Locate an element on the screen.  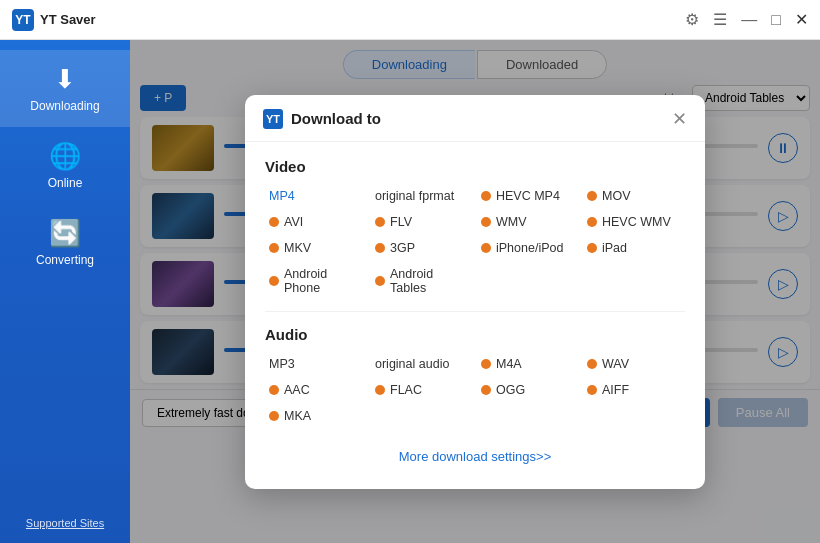
format-item-flv: FLV is located at coordinates (422, 222).